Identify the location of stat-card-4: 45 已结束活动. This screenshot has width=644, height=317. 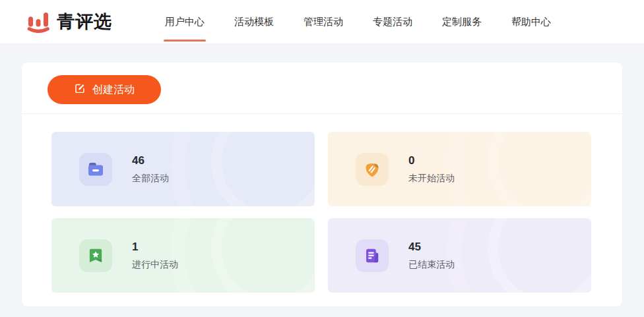
(459, 256).